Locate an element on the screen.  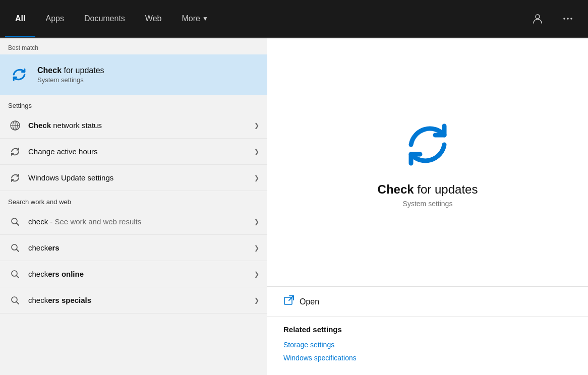
best-match-text: Check for updates System settings is located at coordinates (71, 75).